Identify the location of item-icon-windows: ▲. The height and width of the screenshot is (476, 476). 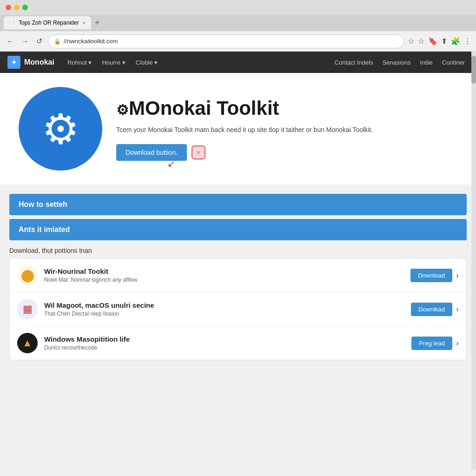
(27, 343).